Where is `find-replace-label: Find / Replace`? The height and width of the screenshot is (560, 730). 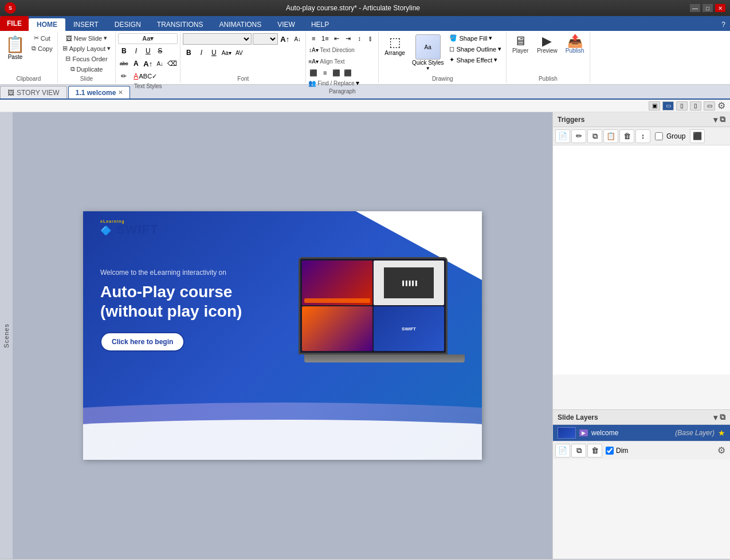 find-replace-label: Find / Replace is located at coordinates (336, 84).